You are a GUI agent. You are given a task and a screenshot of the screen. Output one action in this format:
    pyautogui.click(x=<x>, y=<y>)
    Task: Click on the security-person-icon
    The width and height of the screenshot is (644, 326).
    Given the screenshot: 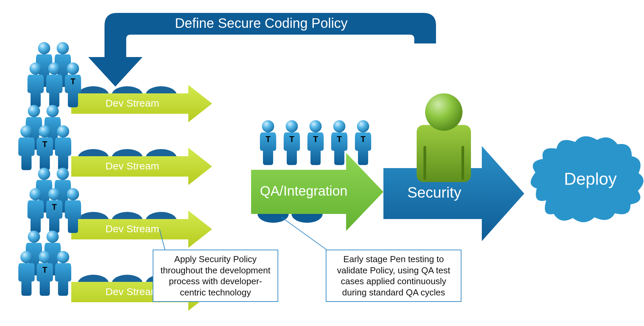 What is the action you would take?
    pyautogui.click(x=443, y=138)
    